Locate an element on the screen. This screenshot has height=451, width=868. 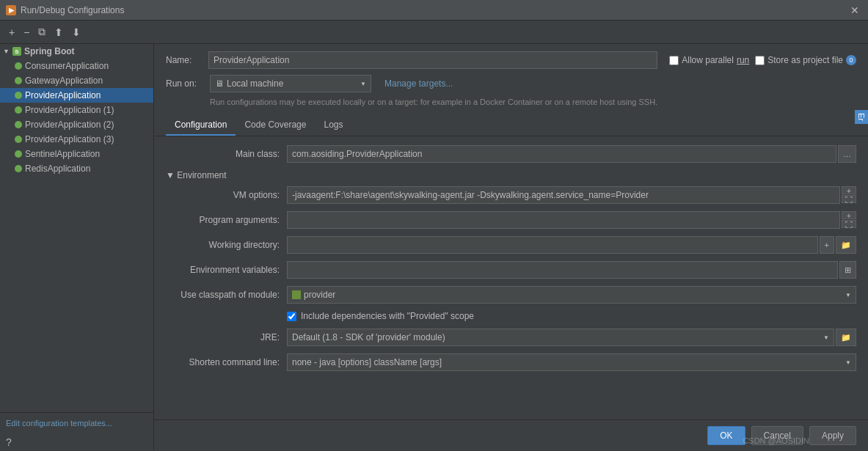
sidebar-label: ProviderApplication (2) is located at coordinates (69, 125).